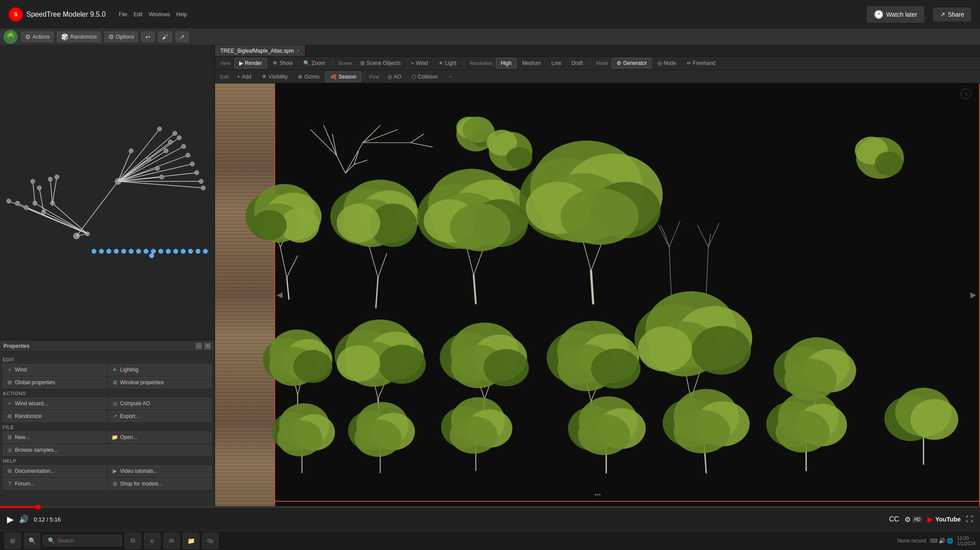  What do you see at coordinates (152, 541) in the screenshot?
I see `taskbar-edge: e` at bounding box center [152, 541].